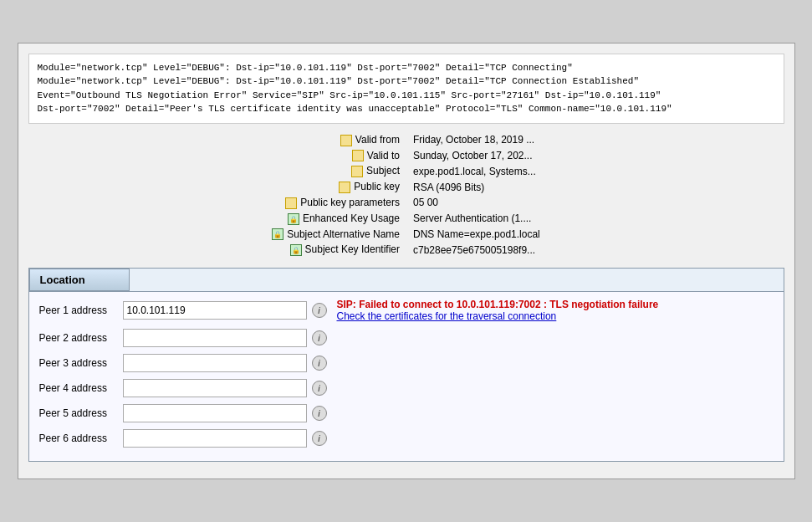  What do you see at coordinates (383, 171) in the screenshot?
I see `cert-field-label: Subject` at bounding box center [383, 171].